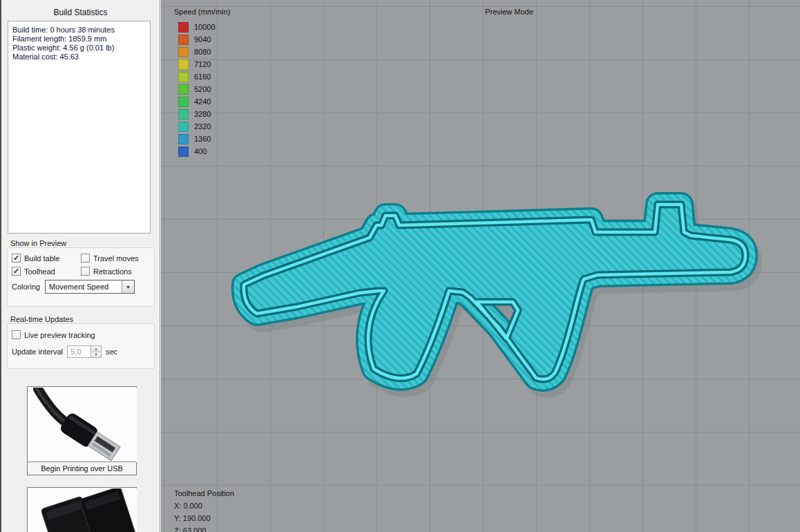  What do you see at coordinates (79, 48) in the screenshot?
I see `stat-line: Plastic weight: 4.56 g (0.01 lb)` at bounding box center [79, 48].